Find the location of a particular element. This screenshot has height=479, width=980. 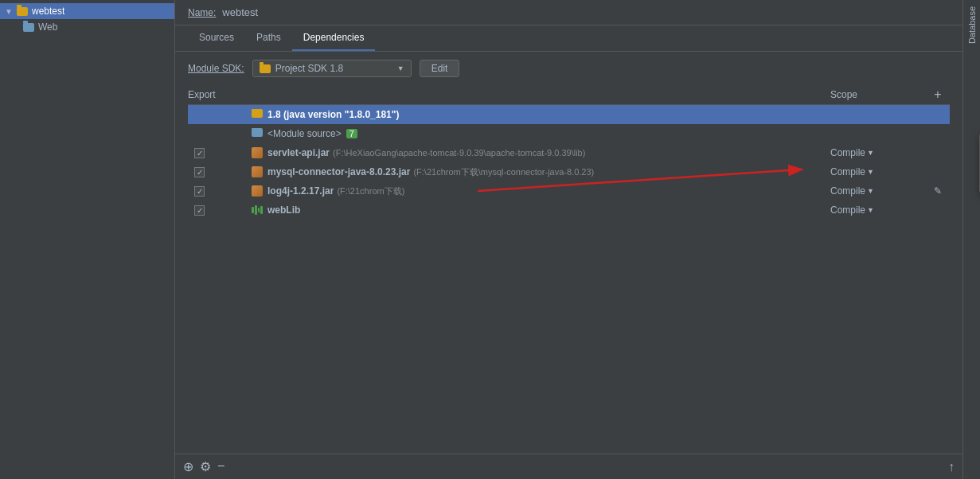

module-source-name: <Module source> is located at coordinates (304, 134).